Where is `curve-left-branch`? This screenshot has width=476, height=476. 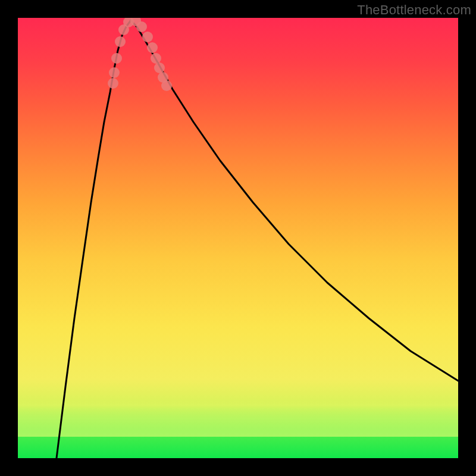 curve-left-branch is located at coordinates (94, 239).